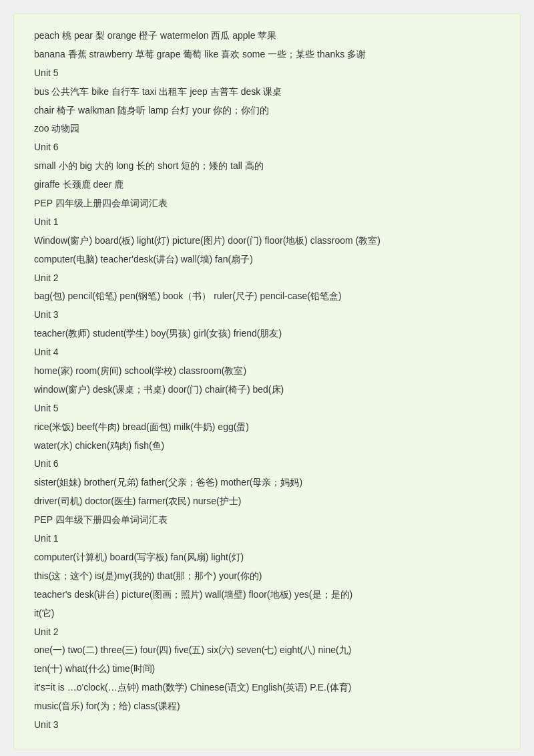  Describe the element at coordinates (267, 614) in the screenshot. I see `text-line: it(它)` at that location.